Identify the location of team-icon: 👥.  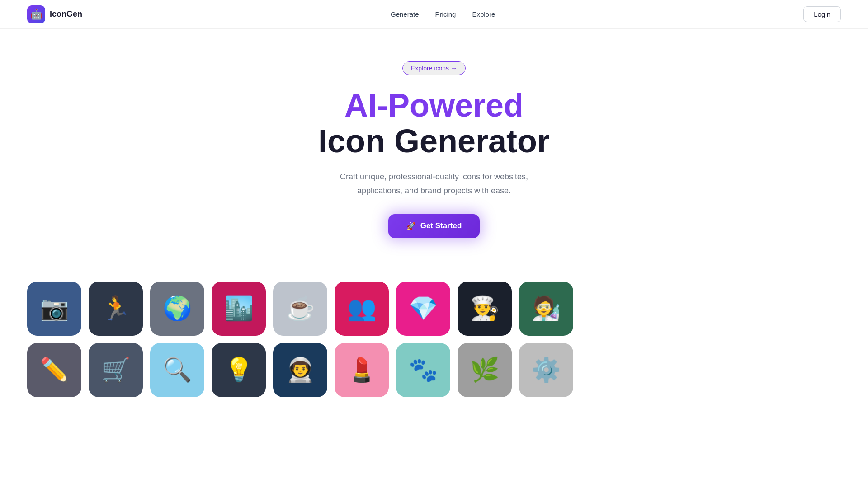
(362, 309).